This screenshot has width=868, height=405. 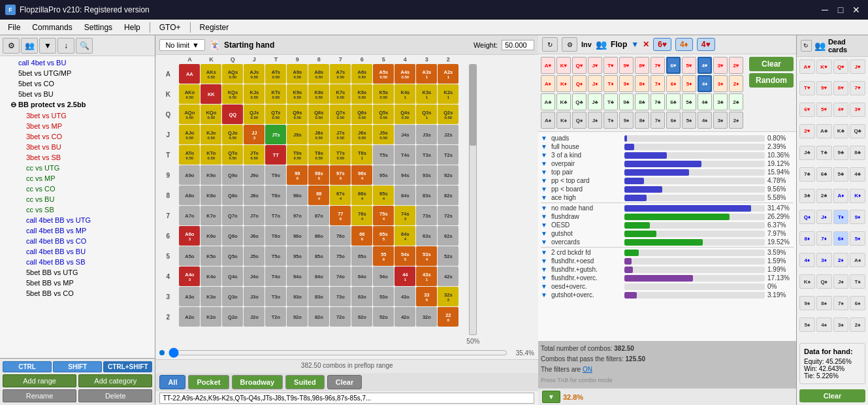 I want to click on hand-cell-a7o: A7o, so click(x=189, y=216).